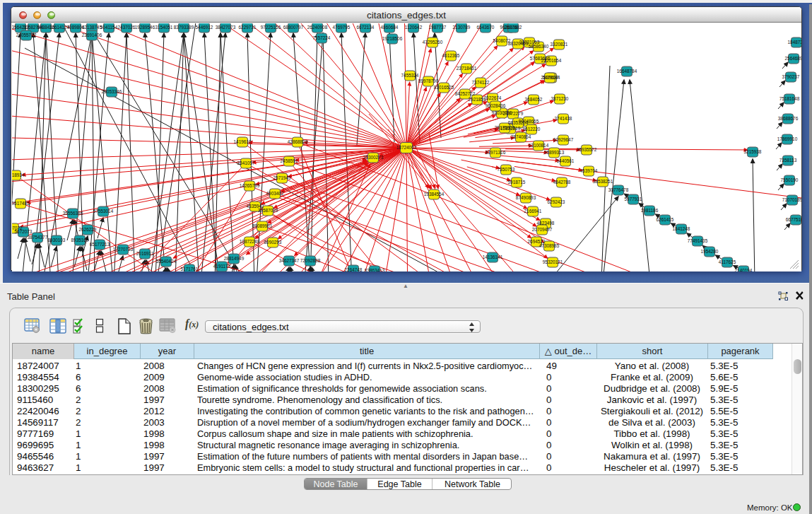 This screenshot has height=514, width=812. I want to click on svg-text: 14136141, so click(493, 257).